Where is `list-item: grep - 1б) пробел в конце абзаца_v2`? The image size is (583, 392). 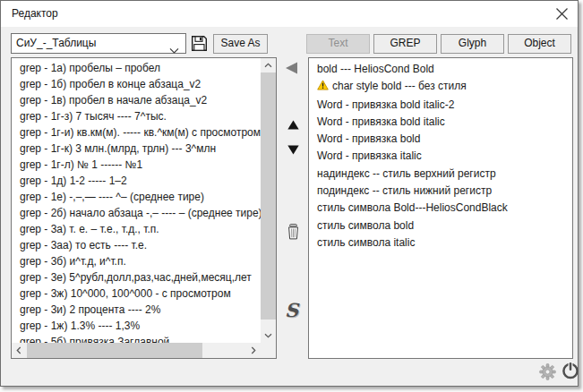 list-item: grep - 1б) пробел в конце абзаца_v2 is located at coordinates (140, 84).